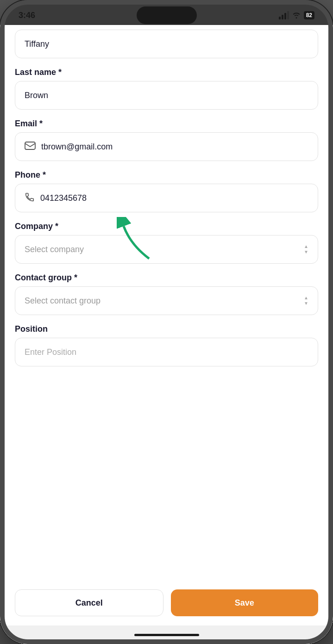 This screenshot has height=644, width=333. I want to click on last-name-value: Brown, so click(36, 95).